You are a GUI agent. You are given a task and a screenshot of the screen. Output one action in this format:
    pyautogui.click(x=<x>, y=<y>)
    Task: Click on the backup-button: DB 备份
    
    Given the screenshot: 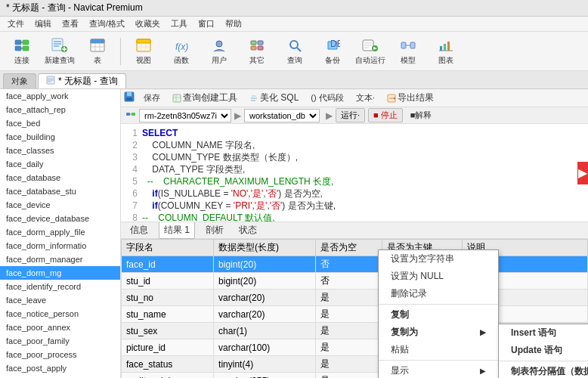 What is the action you would take?
    pyautogui.click(x=333, y=51)
    